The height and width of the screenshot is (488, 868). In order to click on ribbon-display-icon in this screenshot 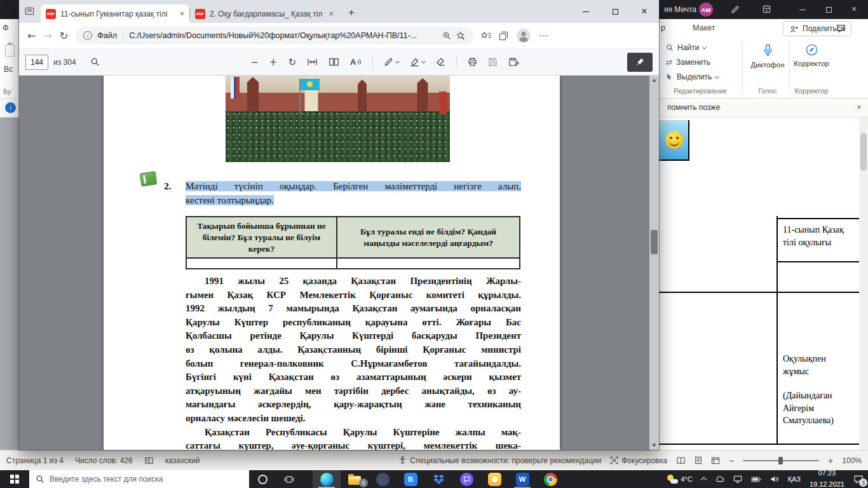, I will do `click(766, 9)`.